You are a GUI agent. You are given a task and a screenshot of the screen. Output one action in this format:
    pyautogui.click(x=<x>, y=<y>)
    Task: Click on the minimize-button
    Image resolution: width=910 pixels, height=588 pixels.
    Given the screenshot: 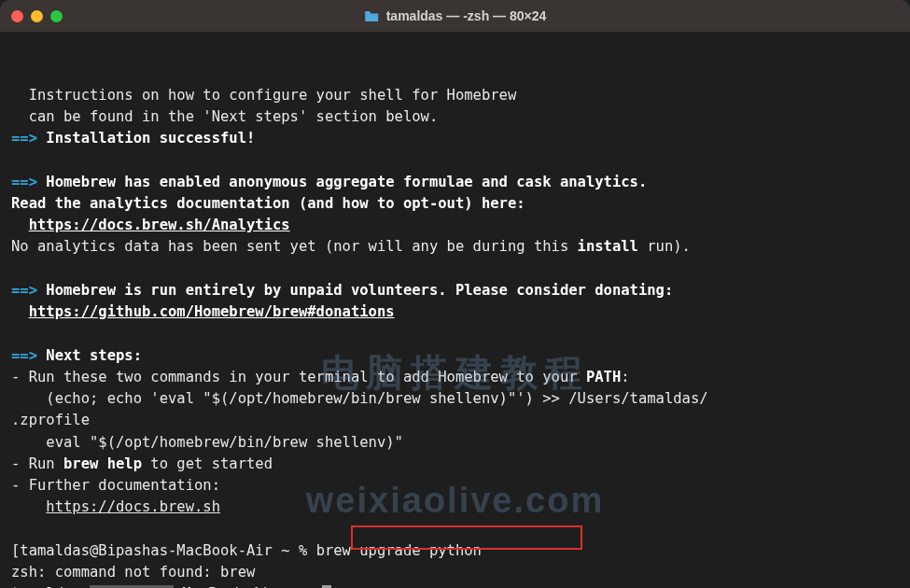 What is the action you would take?
    pyautogui.click(x=37, y=17)
    